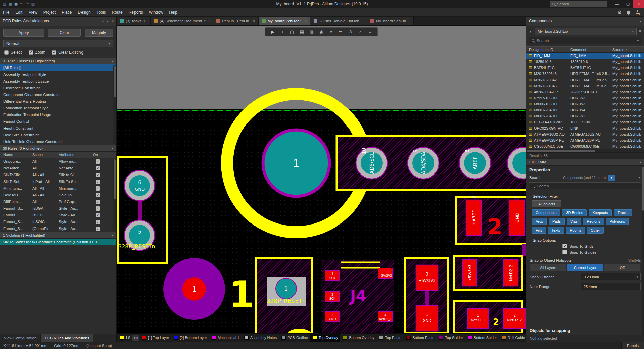 The height and width of the screenshot is (349, 644). Describe the element at coordinates (68, 52) in the screenshot. I see `option-checkbox: Clear Existing` at that location.